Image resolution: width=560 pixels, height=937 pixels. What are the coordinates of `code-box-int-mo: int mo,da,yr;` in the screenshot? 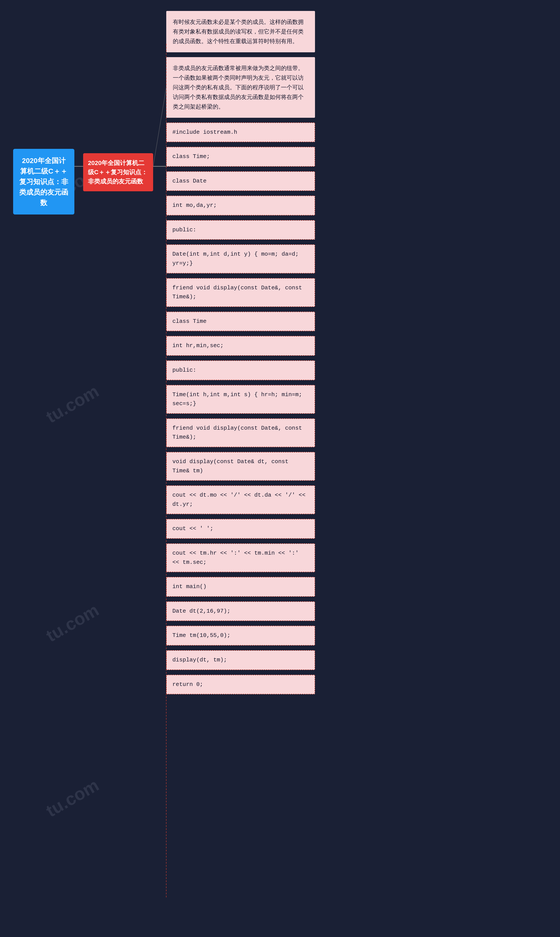 It's located at (241, 205).